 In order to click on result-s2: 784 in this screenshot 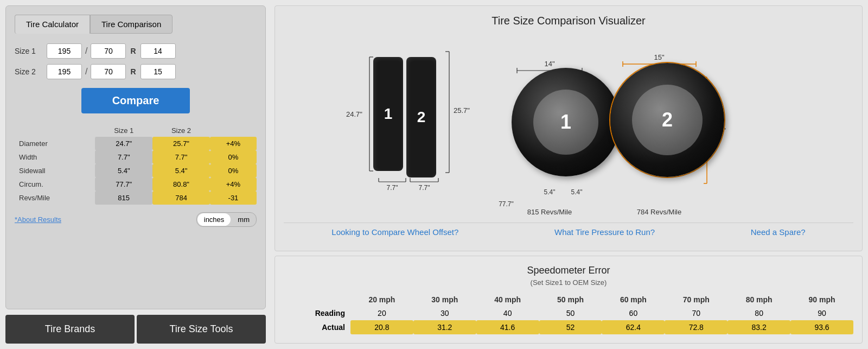, I will do `click(181, 198)`.